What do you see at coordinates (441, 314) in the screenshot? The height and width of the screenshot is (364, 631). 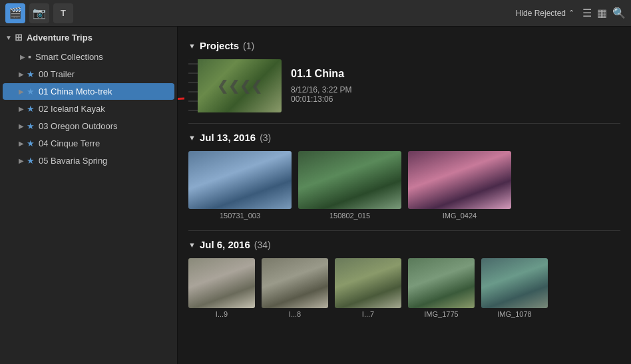 I see `thumb-label-jul6-4: IMG_1775` at bounding box center [441, 314].